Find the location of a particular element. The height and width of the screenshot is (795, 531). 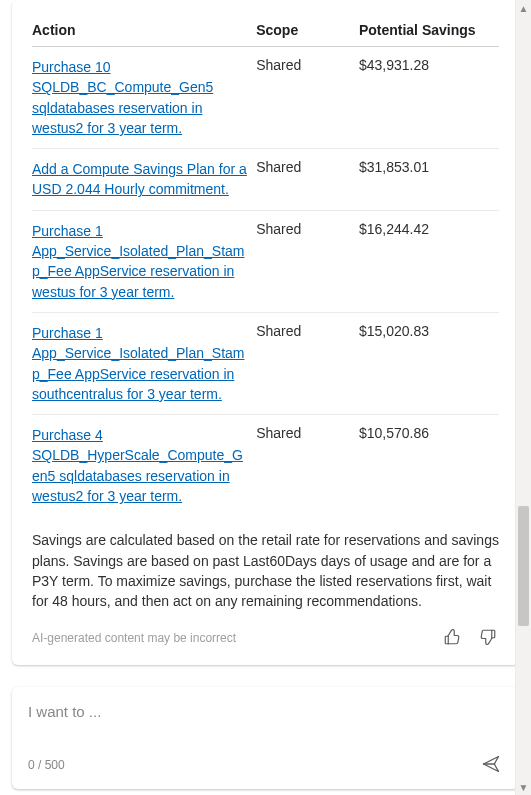

thumbs-up-icon is located at coordinates (452, 637).